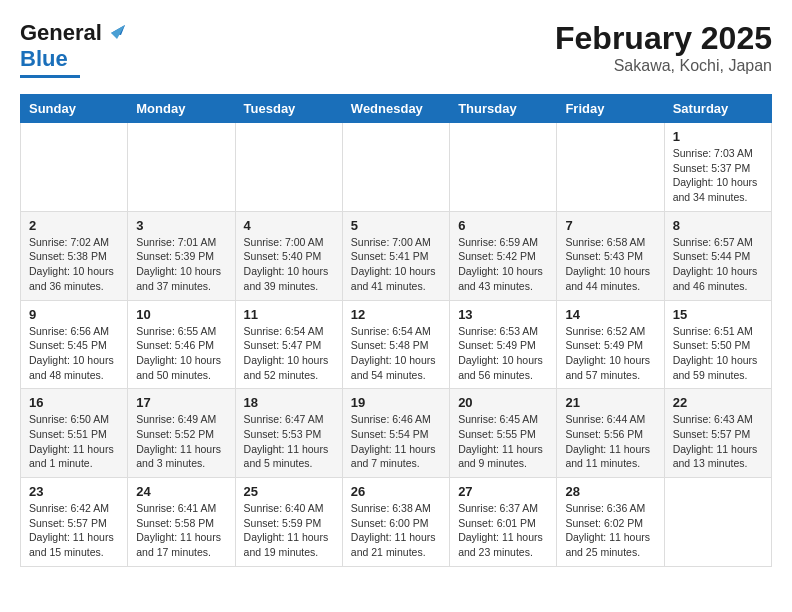 This screenshot has width=792, height=612. What do you see at coordinates (610, 264) in the screenshot?
I see `day-info: Sunrise: 6:58 AMSunset: 5:43 PMDaylight:…` at bounding box center [610, 264].